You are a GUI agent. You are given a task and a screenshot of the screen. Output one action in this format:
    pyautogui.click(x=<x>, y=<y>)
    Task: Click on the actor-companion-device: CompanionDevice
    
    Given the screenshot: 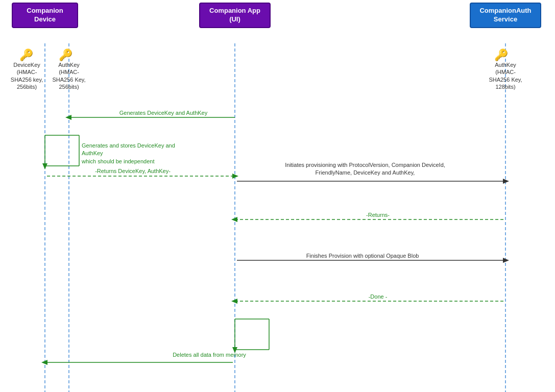 What is the action you would take?
    pyautogui.click(x=45, y=15)
    